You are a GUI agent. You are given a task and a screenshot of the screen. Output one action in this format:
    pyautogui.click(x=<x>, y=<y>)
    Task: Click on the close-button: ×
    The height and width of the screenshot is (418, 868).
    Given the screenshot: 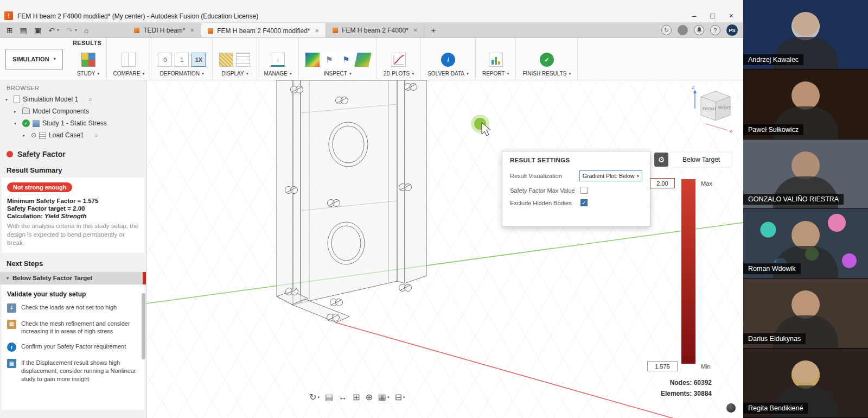 What is the action you would take?
    pyautogui.click(x=731, y=16)
    